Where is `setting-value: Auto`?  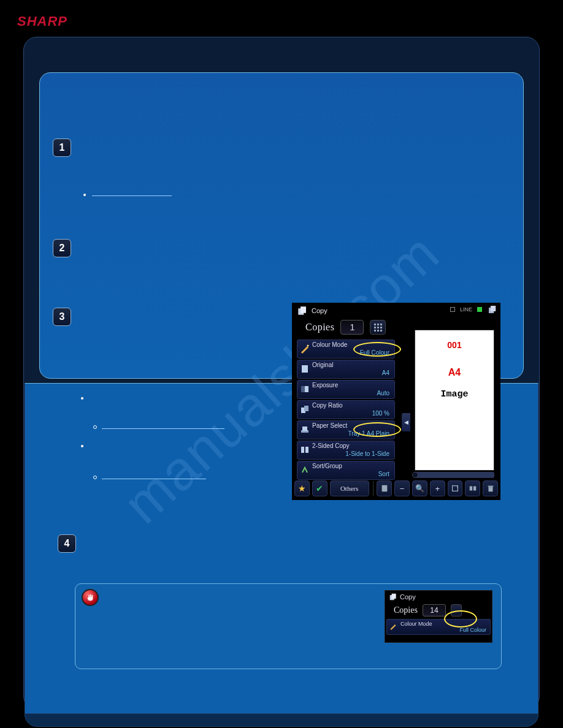 setting-value: Auto is located at coordinates (383, 393).